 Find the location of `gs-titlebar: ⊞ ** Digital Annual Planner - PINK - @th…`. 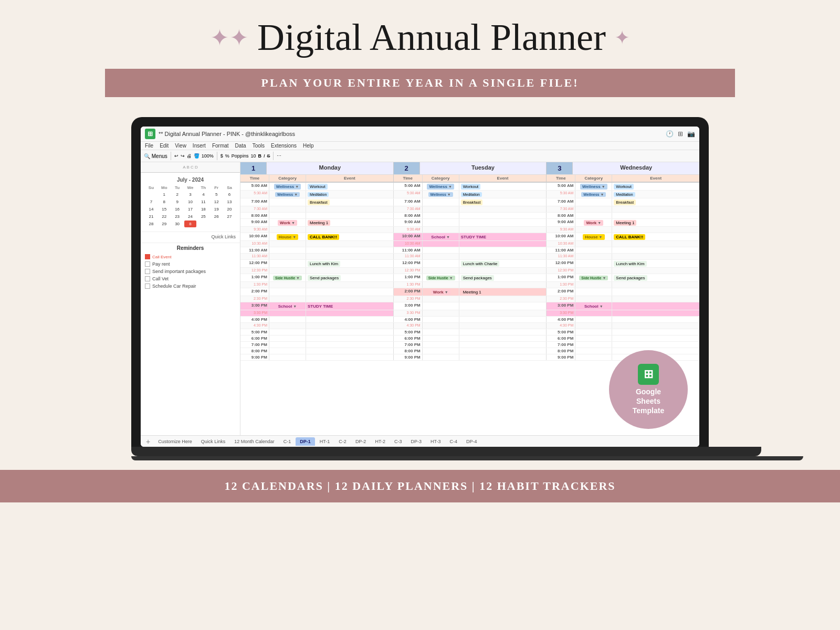

gs-titlebar: ⊞ ** Digital Annual Planner - PINK - @th… is located at coordinates (420, 134).